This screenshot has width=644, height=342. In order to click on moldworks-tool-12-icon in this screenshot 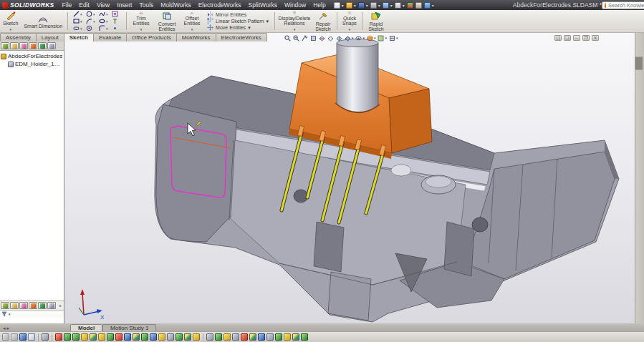, I will do `click(153, 337)`.